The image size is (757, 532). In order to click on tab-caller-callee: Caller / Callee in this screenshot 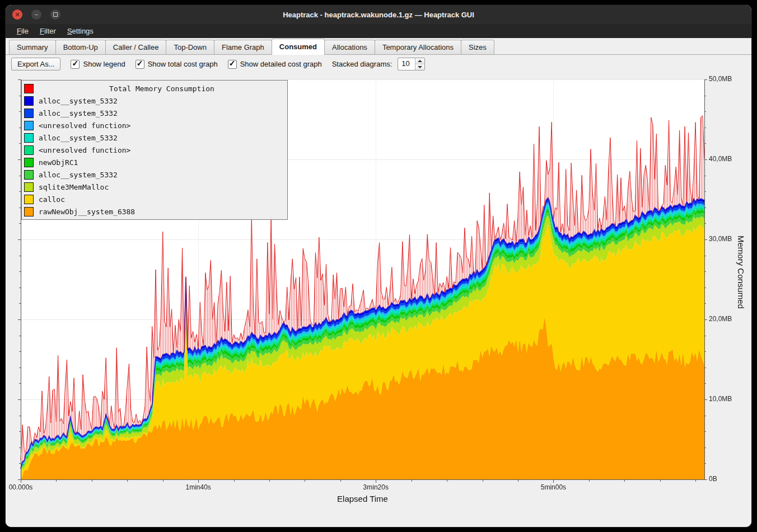, I will do `click(136, 47)`.